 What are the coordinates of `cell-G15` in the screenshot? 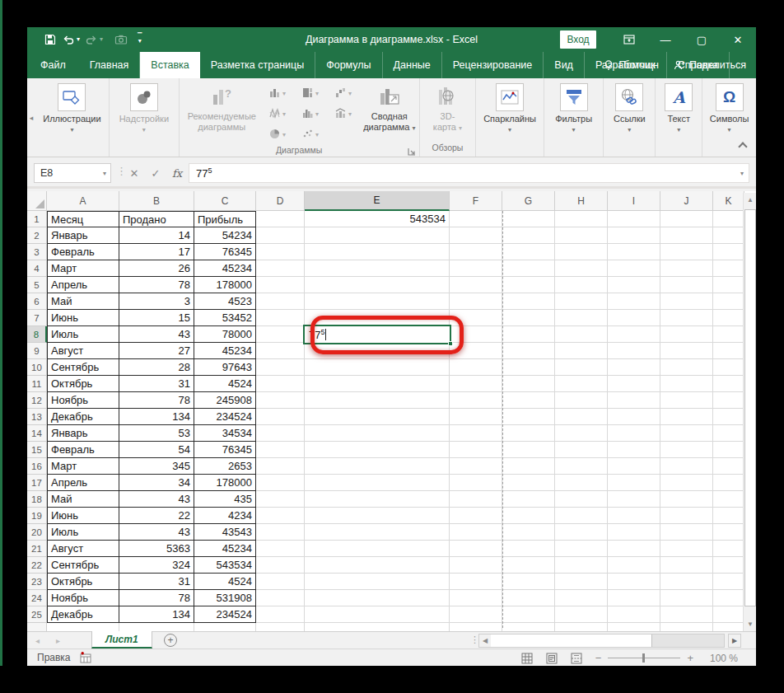 It's located at (529, 450).